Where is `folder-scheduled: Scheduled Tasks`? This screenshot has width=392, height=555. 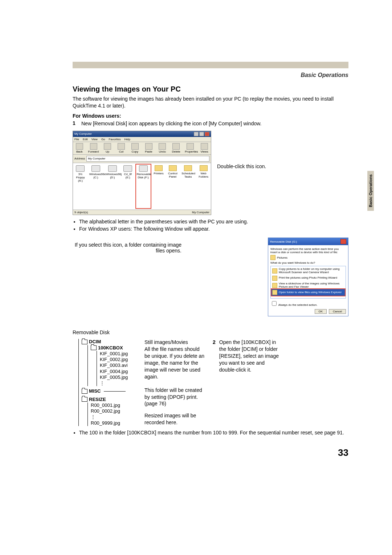
folder-scheduled: Scheduled Tasks is located at coordinates (188, 187).